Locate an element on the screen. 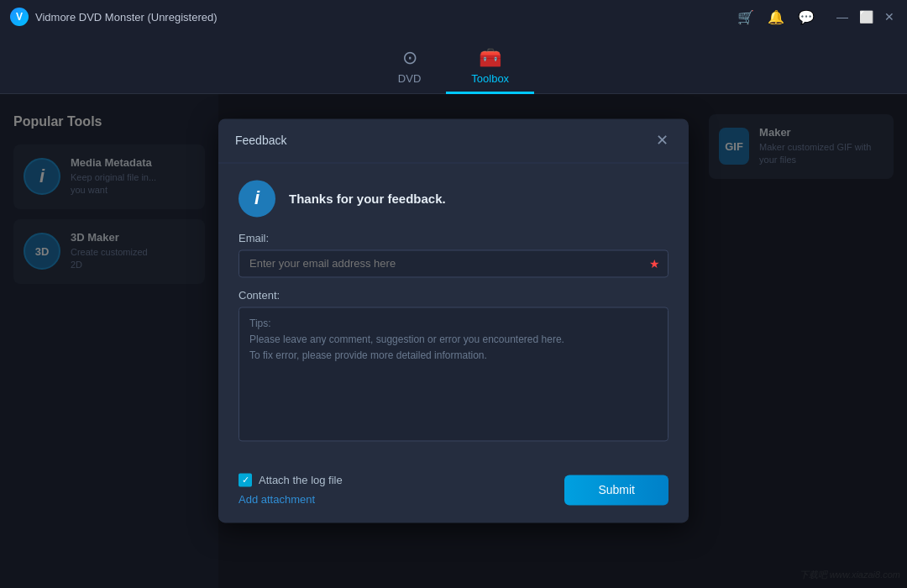  app-icon: V is located at coordinates (19, 17).